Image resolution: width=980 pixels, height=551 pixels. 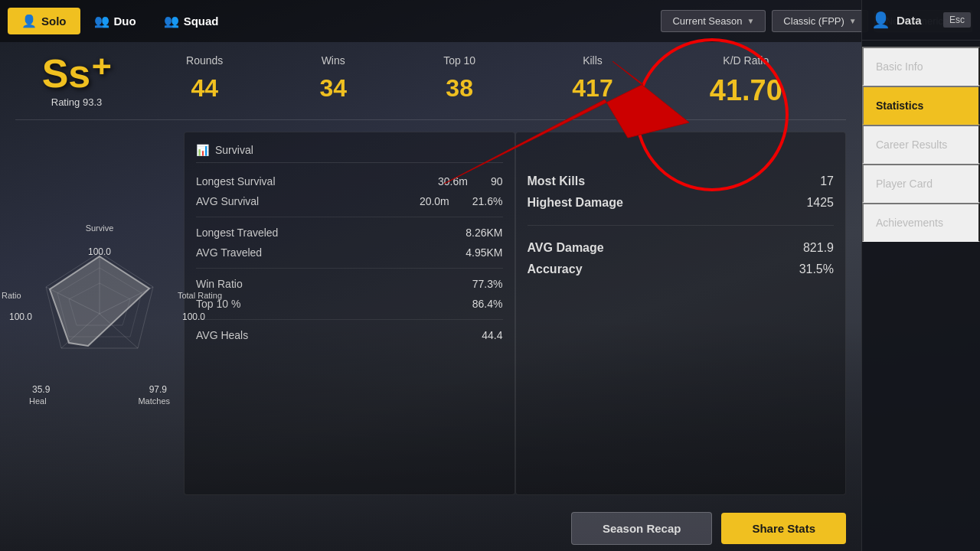 I want to click on squad-label: Squad, so click(x=201, y=21).